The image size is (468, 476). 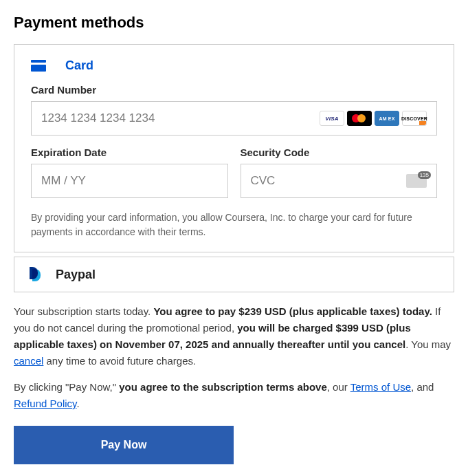 I want to click on amex-icon: AM EX, so click(x=387, y=118).